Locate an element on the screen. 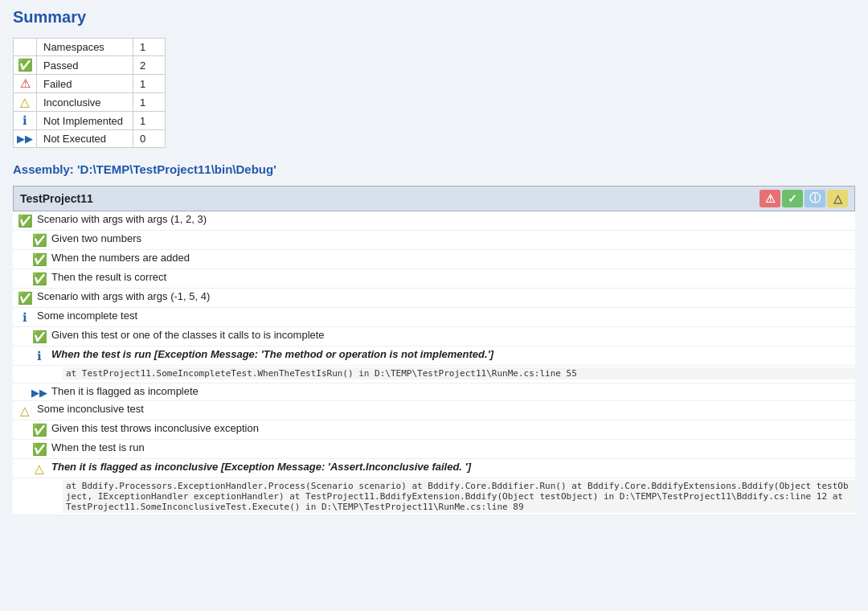  list-item: ✅Given this test throws inconclusive exc… is located at coordinates (434, 430).